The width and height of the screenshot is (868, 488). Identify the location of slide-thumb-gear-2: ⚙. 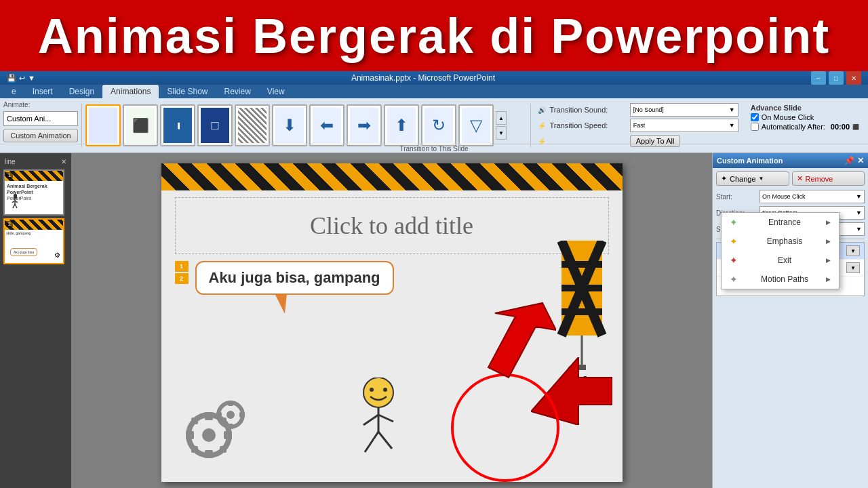
(57, 254).